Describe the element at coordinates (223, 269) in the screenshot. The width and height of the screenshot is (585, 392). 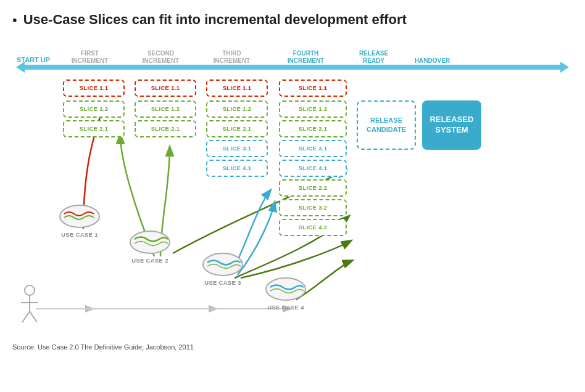
I see `use-case-3: USE CASE 3` at that location.